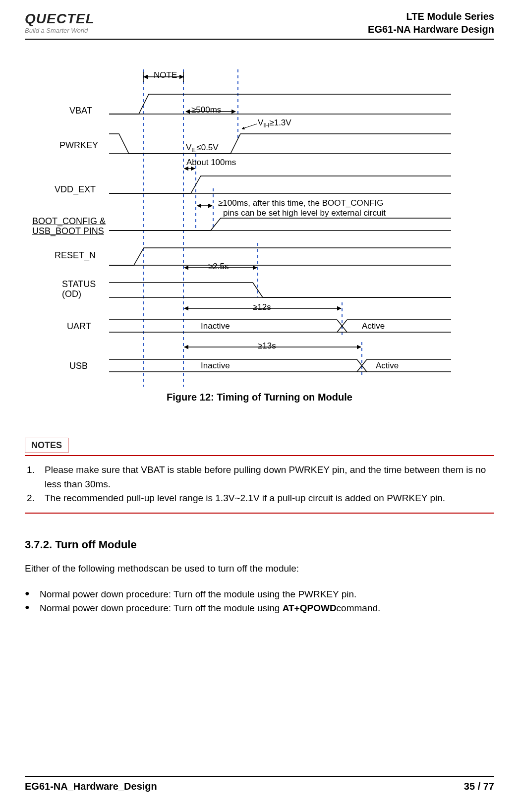  What do you see at coordinates (431, 29) in the screenshot?
I see `header-line2: EG61-NA Hardware Design` at bounding box center [431, 29].